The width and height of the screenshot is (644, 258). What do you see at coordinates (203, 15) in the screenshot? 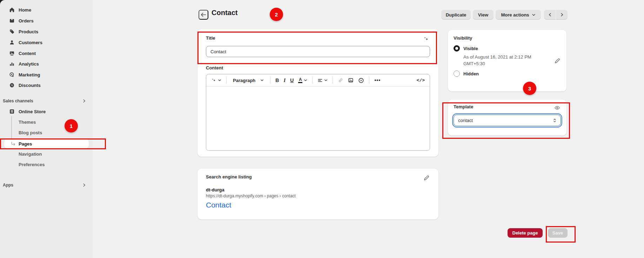
I see `back-button` at bounding box center [203, 15].